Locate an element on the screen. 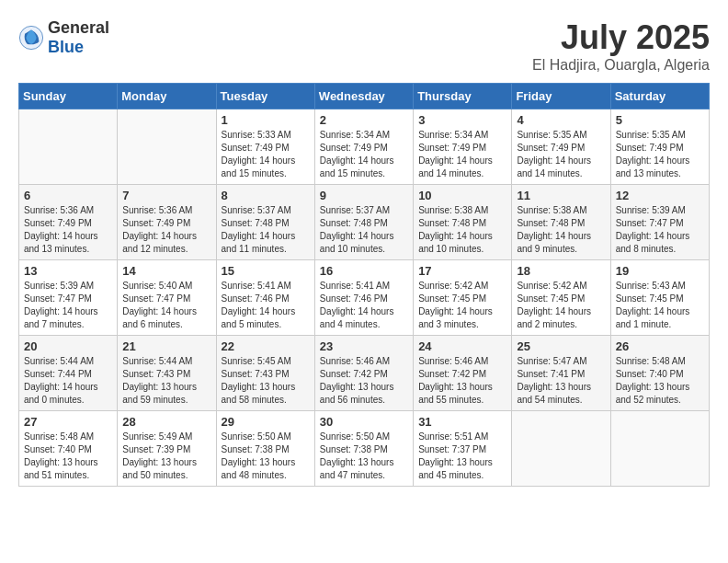 This screenshot has width=728, height=563. logo-text: General Blue is located at coordinates (79, 38).